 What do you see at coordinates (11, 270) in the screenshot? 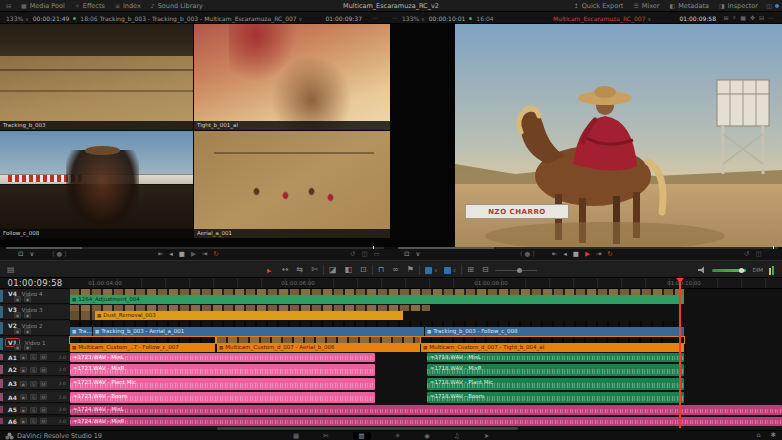
I see `timeline-options-icon: ▤` at bounding box center [11, 270].